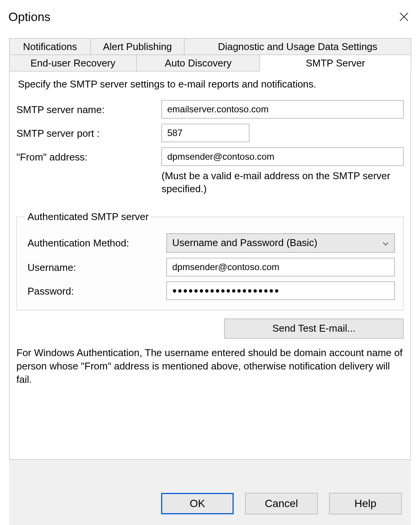 The width and height of the screenshot is (420, 525). I want to click on window-title: Options, so click(29, 17).